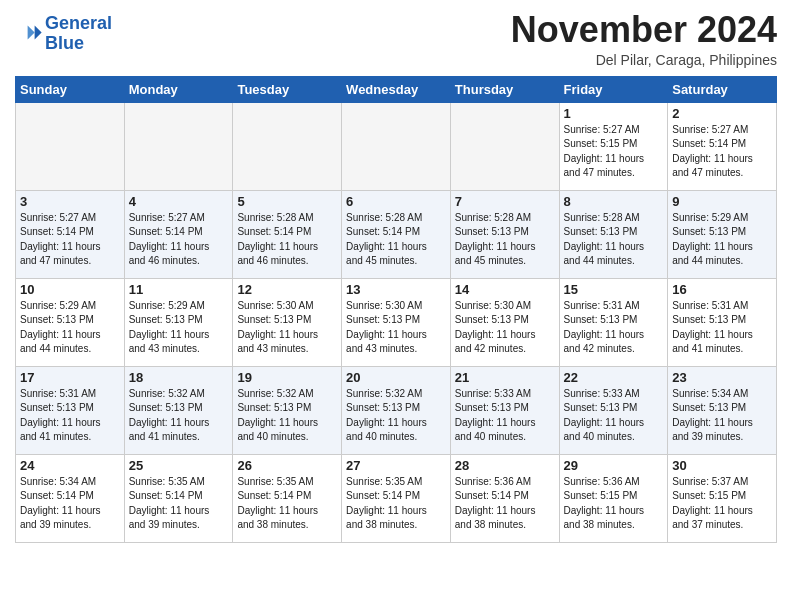 This screenshot has width=792, height=612. Describe the element at coordinates (287, 378) in the screenshot. I see `day-number: 19` at that location.